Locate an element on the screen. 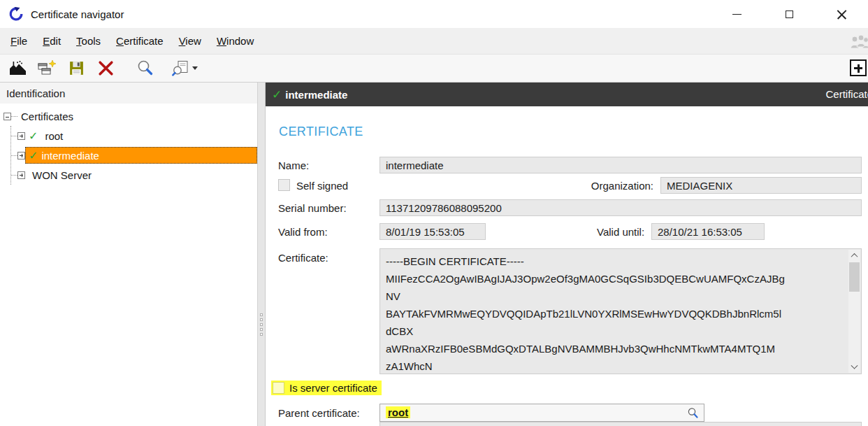  tree-label: root is located at coordinates (54, 136).